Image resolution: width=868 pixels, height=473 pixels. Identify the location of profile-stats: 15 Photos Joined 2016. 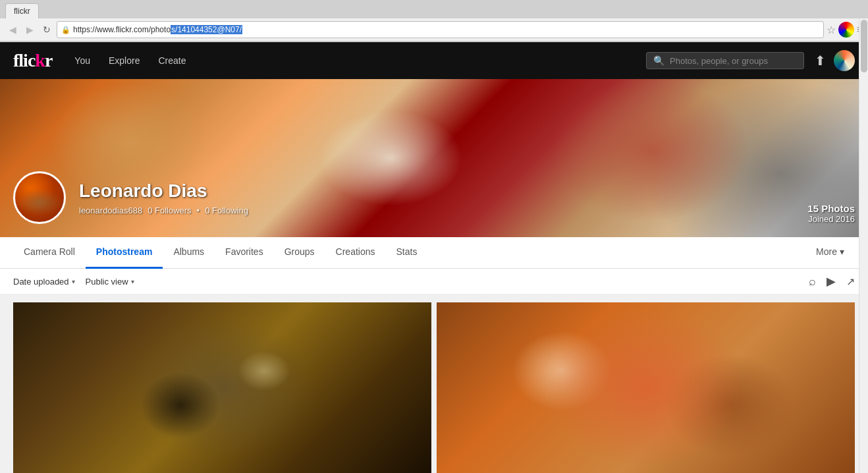
(831, 213).